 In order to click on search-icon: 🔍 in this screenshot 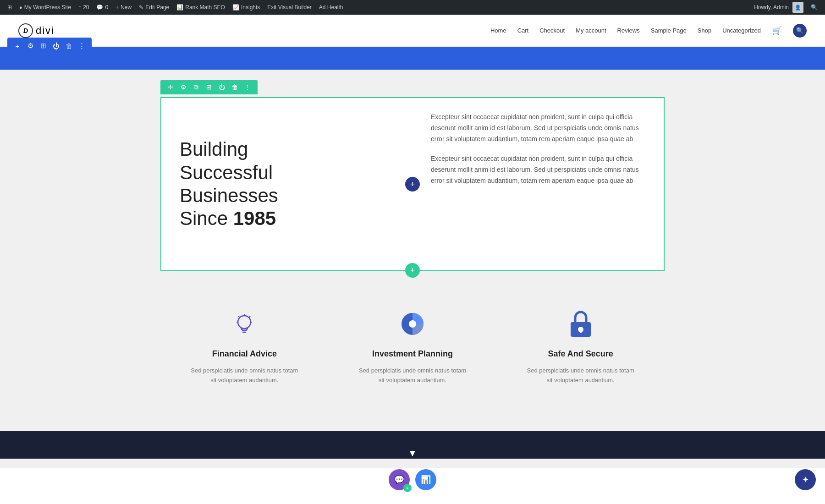, I will do `click(800, 30)`.